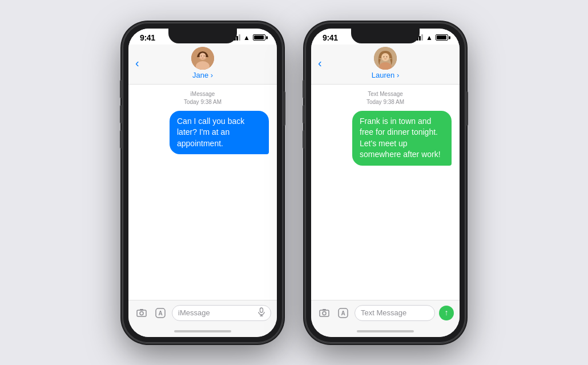 This screenshot has width=588, height=365. Describe the element at coordinates (203, 75) in the screenshot. I see `contact-name-left: Jane ›` at that location.